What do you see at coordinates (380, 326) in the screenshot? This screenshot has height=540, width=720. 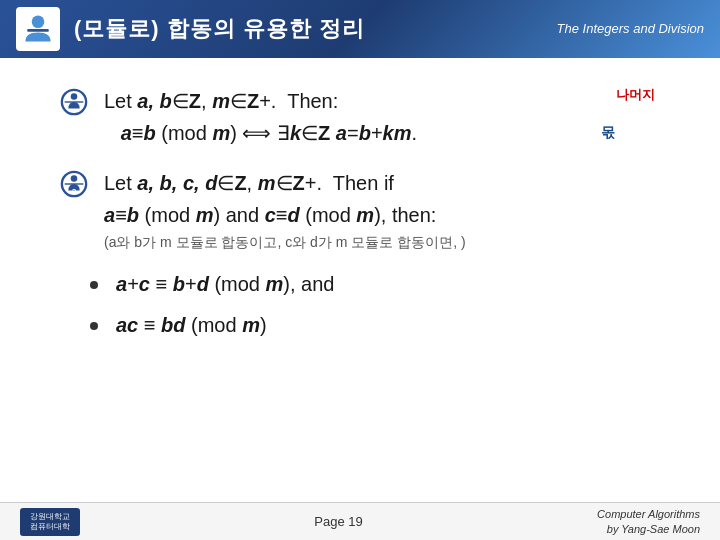 I see `sub-bullet-item-2: ac ≡ bd (mod m)` at bounding box center [380, 326].